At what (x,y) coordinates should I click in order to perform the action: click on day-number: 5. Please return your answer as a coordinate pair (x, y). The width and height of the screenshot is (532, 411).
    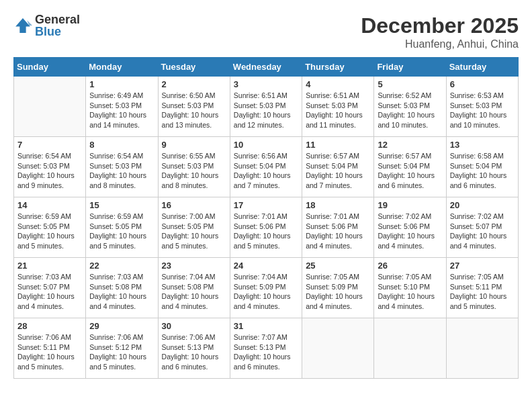
    Looking at the image, I should click on (410, 85).